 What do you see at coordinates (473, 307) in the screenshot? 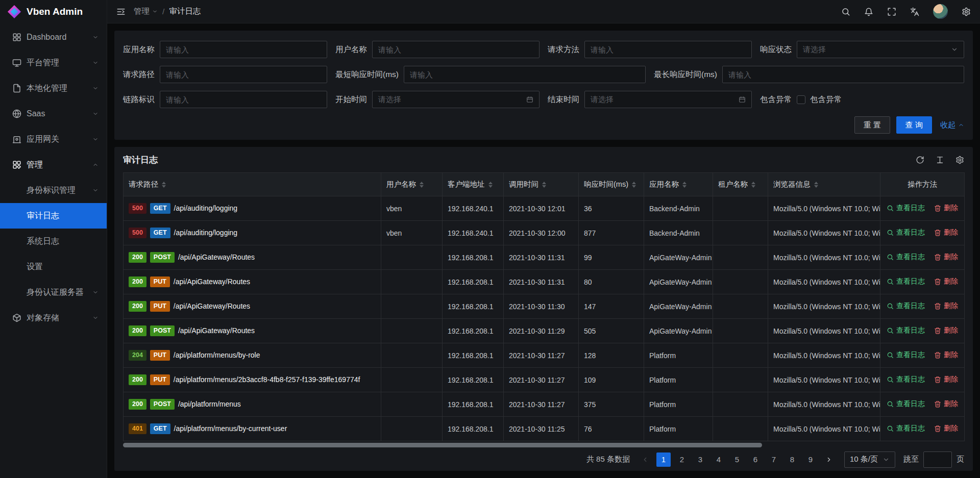
I see `cell-client-ip: 192.168.208.1` at bounding box center [473, 307].